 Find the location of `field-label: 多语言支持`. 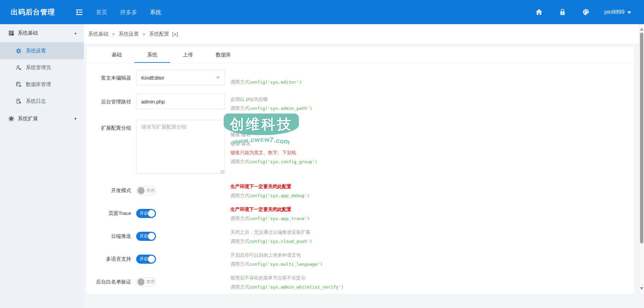

field-label: 多语言支持 is located at coordinates (111, 257).